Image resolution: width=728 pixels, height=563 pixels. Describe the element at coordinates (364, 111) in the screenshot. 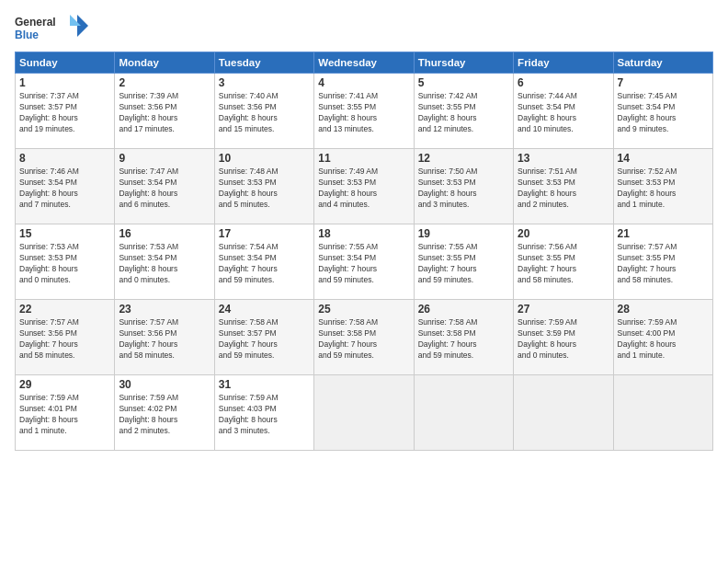

I see `calendar-cell: 4Sunrise: 7:41 AM Sunset: 3:55 PM Daylig…` at that location.